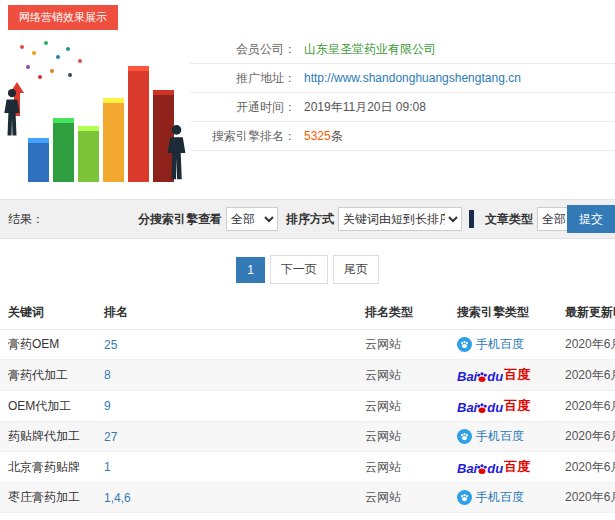 The width and height of the screenshot is (615, 520). Describe the element at coordinates (412, 78) in the screenshot. I see `promotion-url-link: http://www.shandonghuangshengtang.cn` at that location.